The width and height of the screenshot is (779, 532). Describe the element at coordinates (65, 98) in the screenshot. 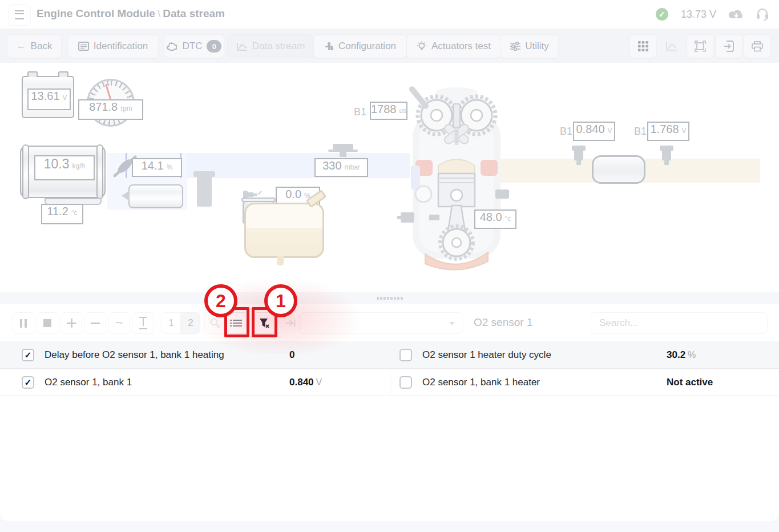

I see `battery-unit: V` at that location.